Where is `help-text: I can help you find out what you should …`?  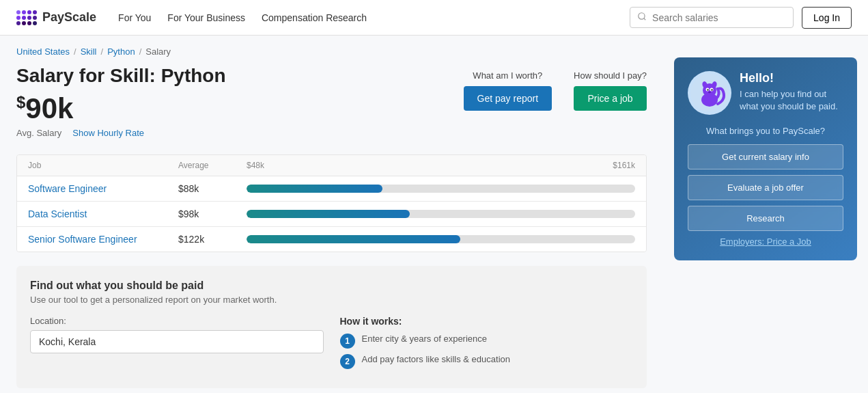 help-text: I can help you find out what you should … is located at coordinates (792, 100).